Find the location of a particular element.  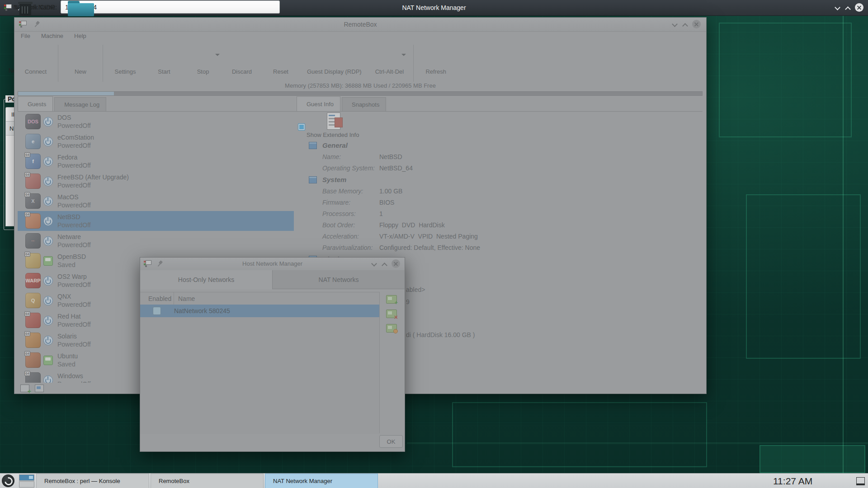

tab-snapshots: Snapshots is located at coordinates (364, 104).